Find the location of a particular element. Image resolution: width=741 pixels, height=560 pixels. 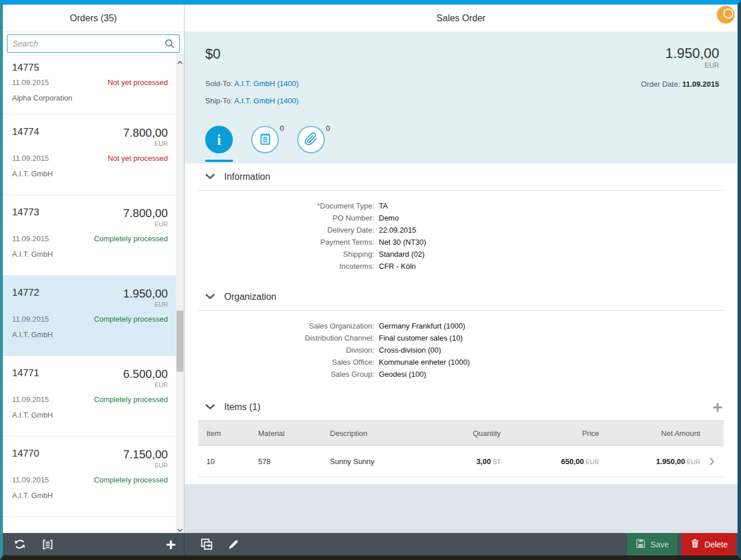

field-value: 22.09.2015 is located at coordinates (398, 230).